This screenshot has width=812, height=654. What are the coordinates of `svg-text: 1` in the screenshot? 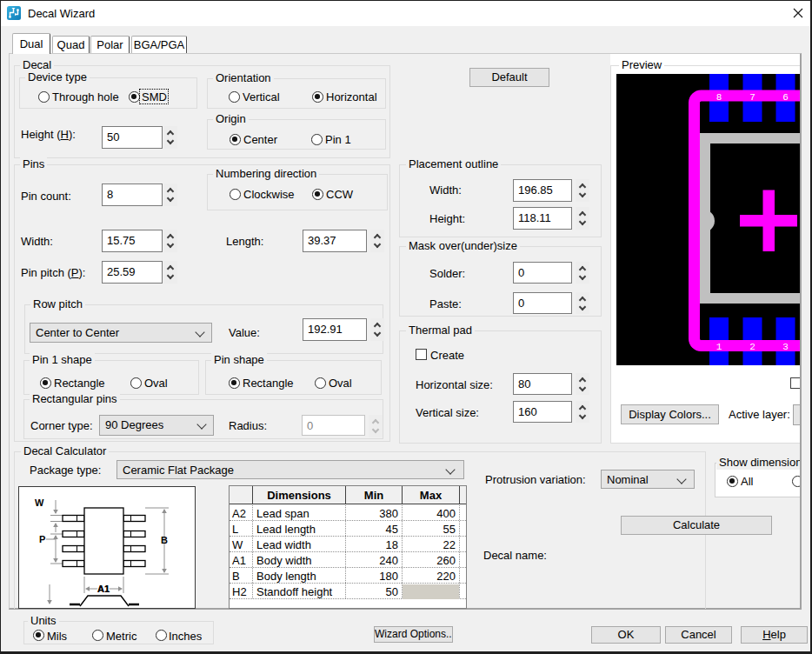 It's located at (720, 347).